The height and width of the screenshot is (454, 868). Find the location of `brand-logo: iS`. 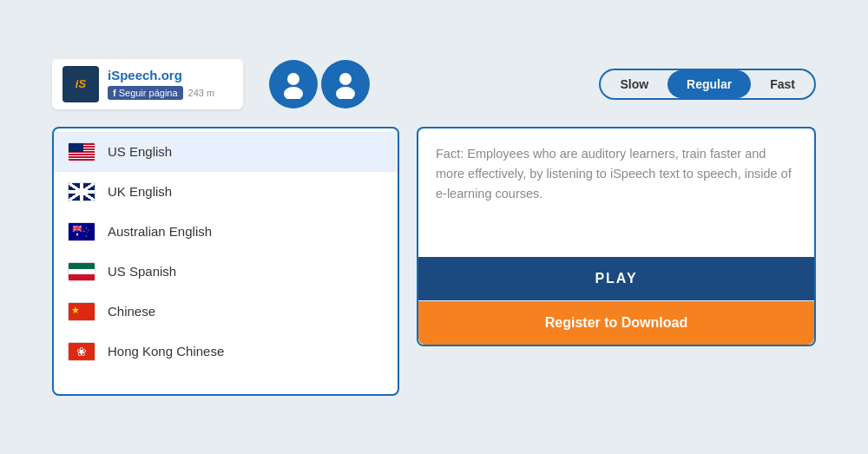

brand-logo: iS is located at coordinates (81, 84).